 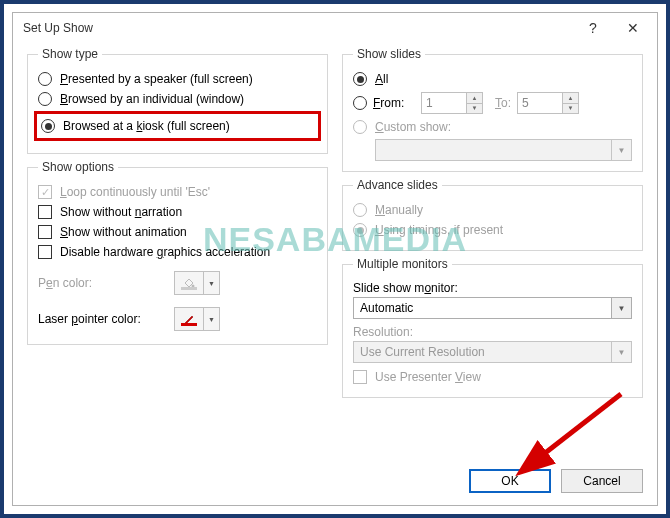 What do you see at coordinates (121, 212) in the screenshot?
I see `checkbox-label: Show without narration` at bounding box center [121, 212].